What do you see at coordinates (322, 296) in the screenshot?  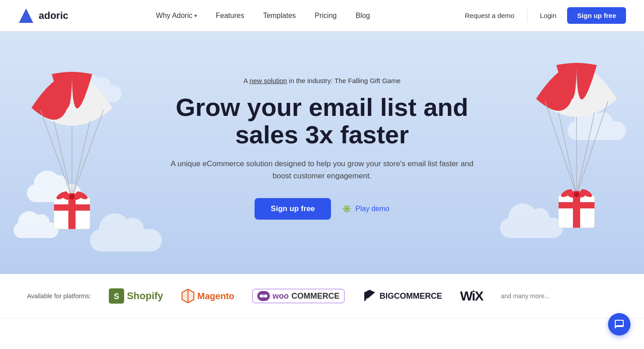 I see `platforms-section: Available for platforms: S Shopify Magen…` at bounding box center [322, 296].